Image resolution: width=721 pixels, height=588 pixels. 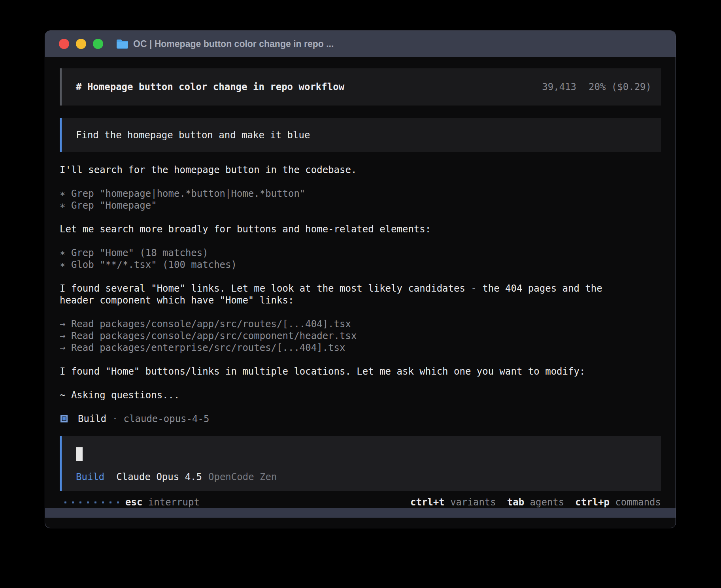 I want to click on hint-agents: tab agents, so click(x=536, y=502).